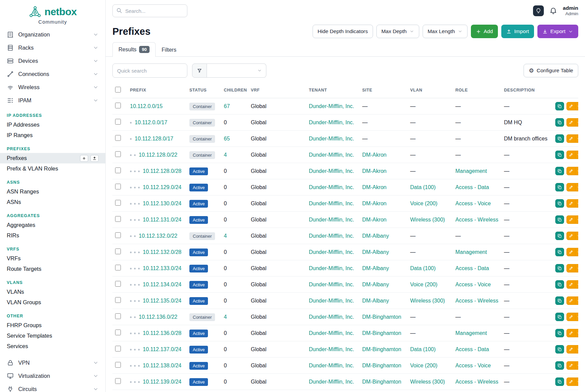 The image size is (585, 392). What do you see at coordinates (277, 90) in the screenshot?
I see `column-header-vrf: VRF` at bounding box center [277, 90].